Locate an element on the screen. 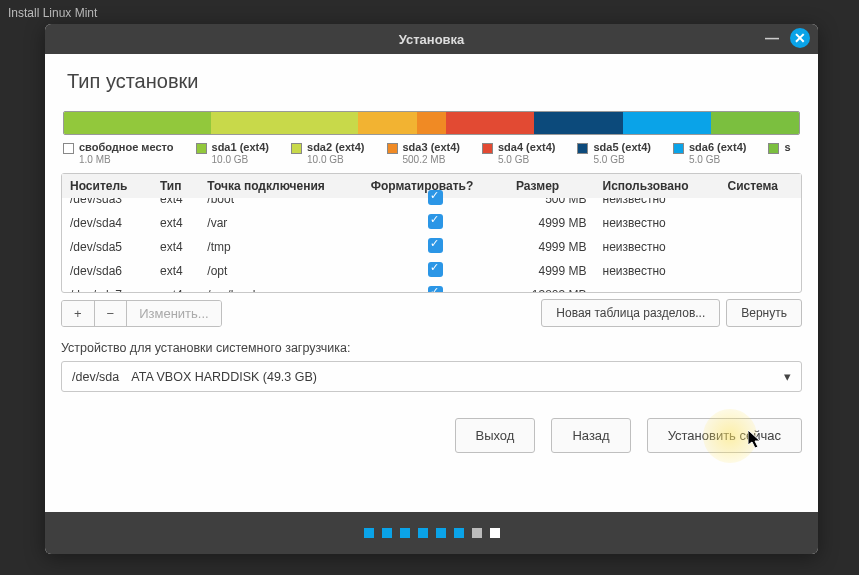 The height and width of the screenshot is (575, 859). window-title: Установка is located at coordinates (432, 40).